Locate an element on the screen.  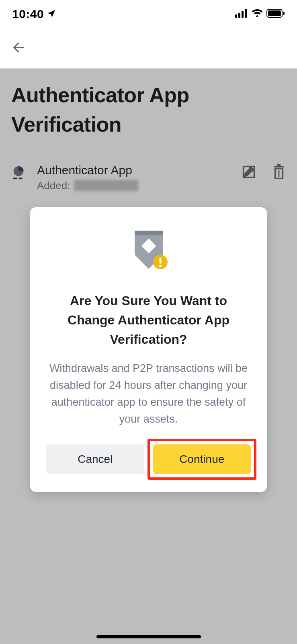
cellular-icon is located at coordinates (242, 14).